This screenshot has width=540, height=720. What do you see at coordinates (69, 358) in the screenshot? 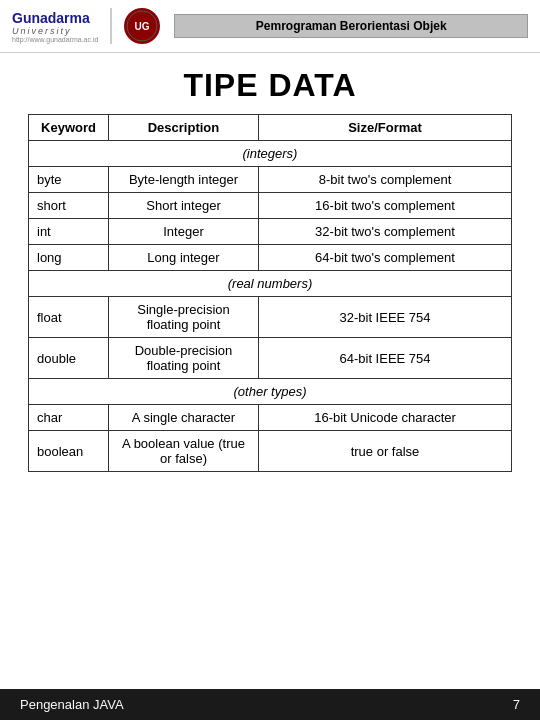
I see `cell-keyword: double` at bounding box center [69, 358].